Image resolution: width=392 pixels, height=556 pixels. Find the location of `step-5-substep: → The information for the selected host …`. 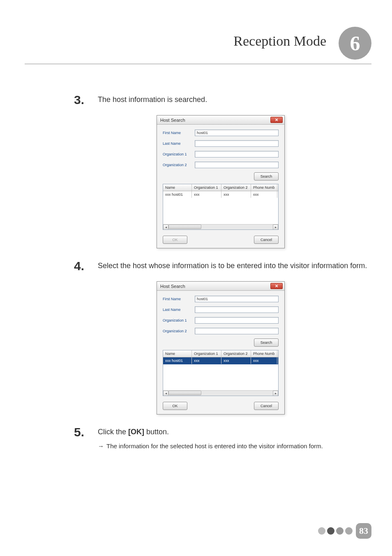

step-5-substep: → The information for the selected host … is located at coordinates (233, 447).